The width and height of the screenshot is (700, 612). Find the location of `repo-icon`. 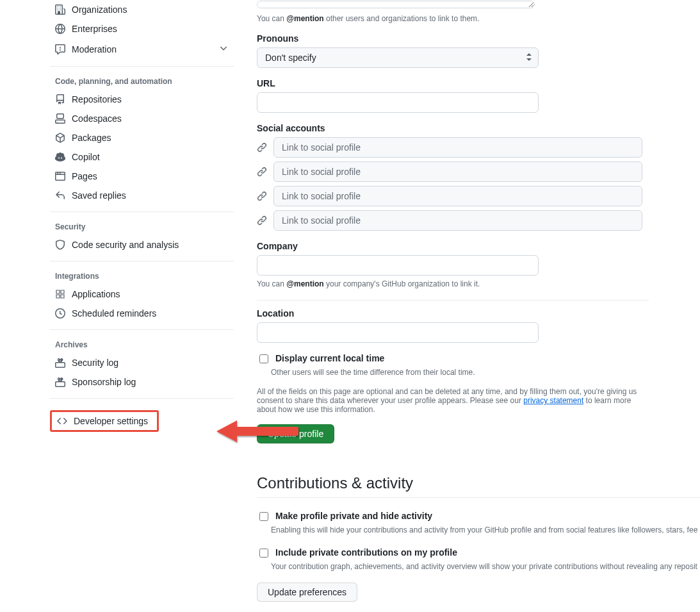

repo-icon is located at coordinates (60, 99).